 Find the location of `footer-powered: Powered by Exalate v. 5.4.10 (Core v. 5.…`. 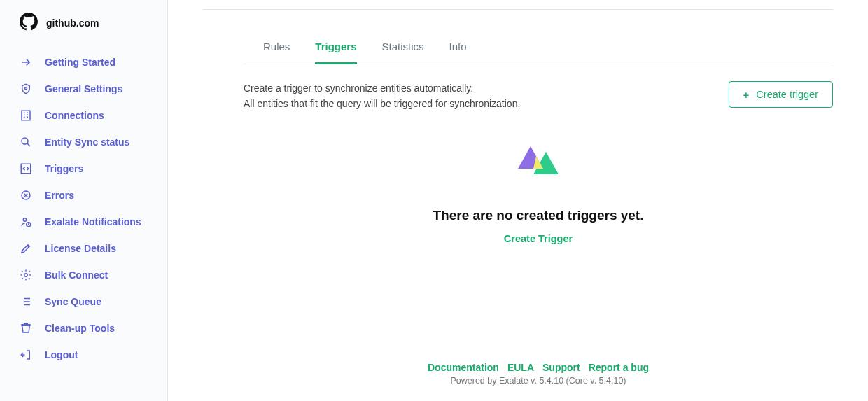

footer-powered: Powered by Exalate v. 5.4.10 (Core v. 5.… is located at coordinates (538, 381).